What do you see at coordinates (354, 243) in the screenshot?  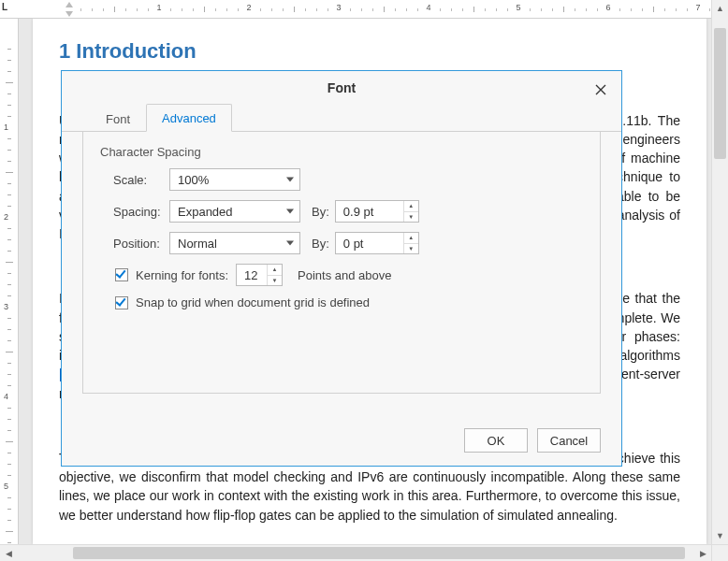 I see `position-by-value: 0 pt` at bounding box center [354, 243].